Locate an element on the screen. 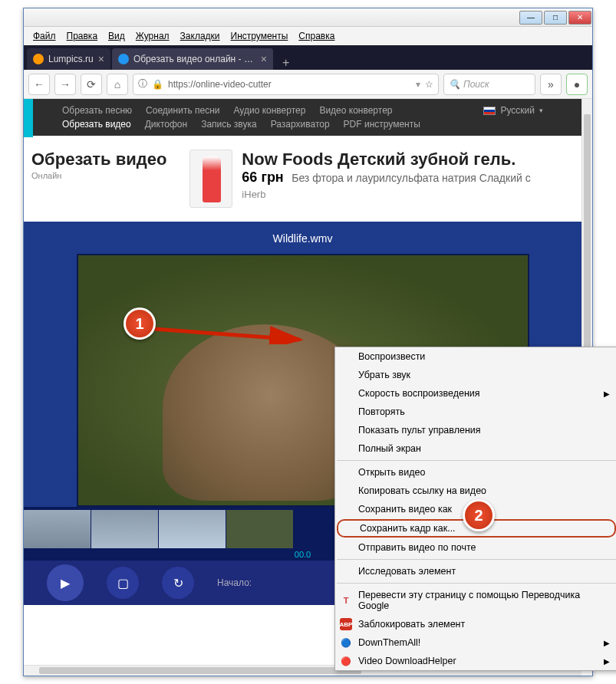 The width and height of the screenshot is (616, 684). overflow-button: » is located at coordinates (551, 84).